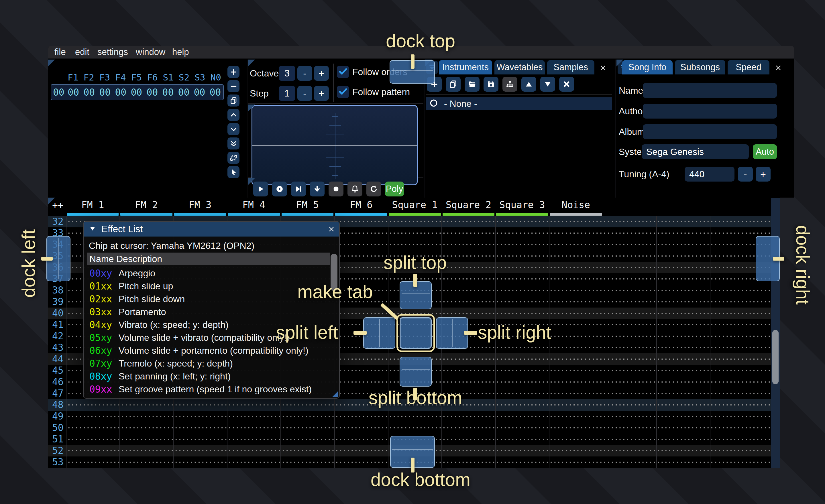 This screenshot has height=504, width=825. I want to click on step-plus-button: +, so click(321, 93).